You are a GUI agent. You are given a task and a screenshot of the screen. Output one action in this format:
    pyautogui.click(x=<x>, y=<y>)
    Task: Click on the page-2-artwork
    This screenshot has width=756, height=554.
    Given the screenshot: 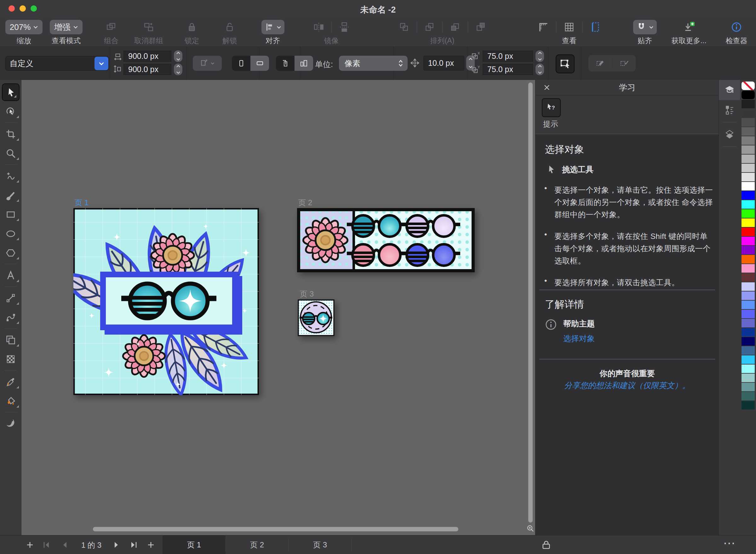 What is the action you would take?
    pyautogui.click(x=386, y=240)
    